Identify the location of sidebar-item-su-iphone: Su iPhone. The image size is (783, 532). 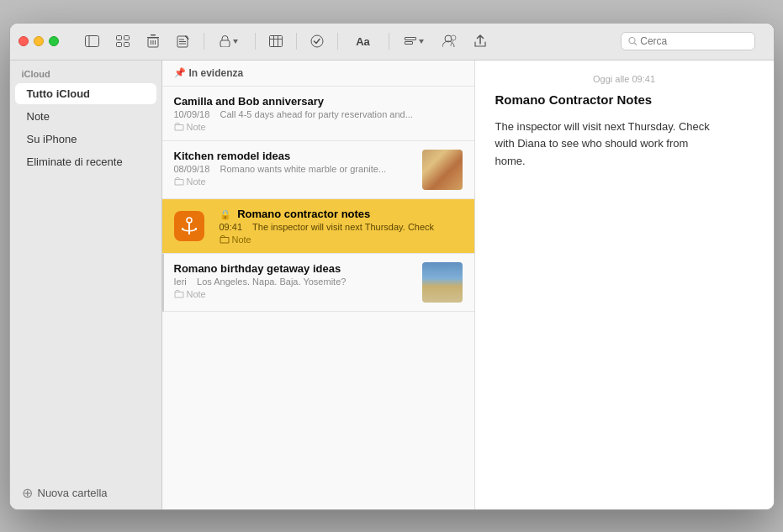
(86, 140).